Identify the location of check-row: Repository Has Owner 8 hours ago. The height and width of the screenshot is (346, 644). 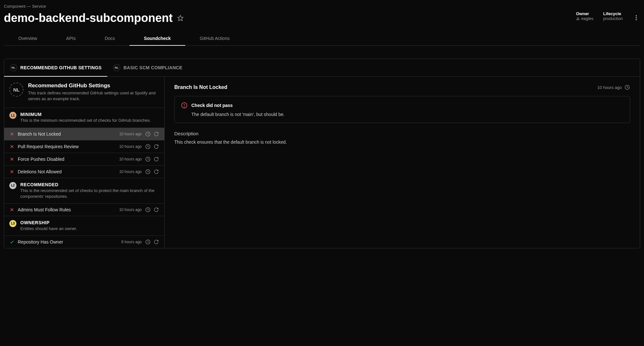
(84, 242).